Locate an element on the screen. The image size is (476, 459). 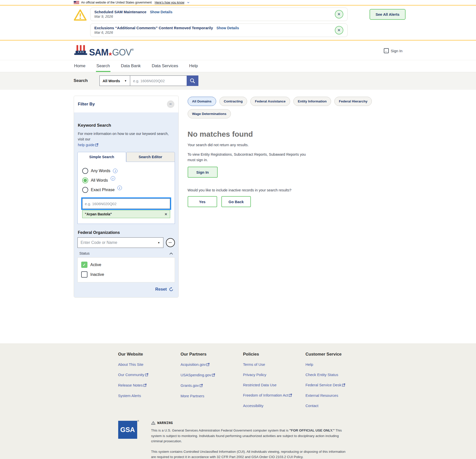
nav-item-help: Help is located at coordinates (193, 66).